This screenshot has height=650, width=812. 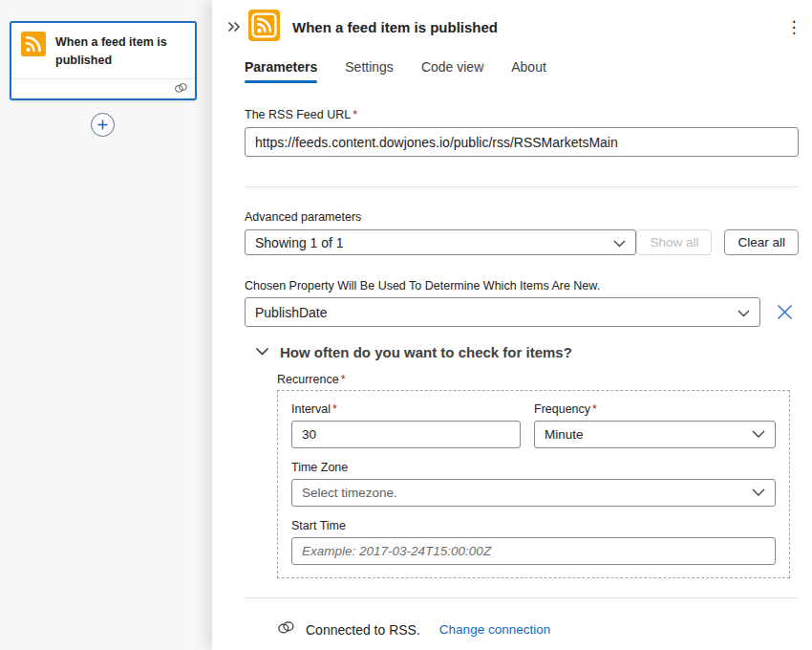 I want to click on chosen-property-dropdown-value: PublishDate, so click(x=291, y=313).